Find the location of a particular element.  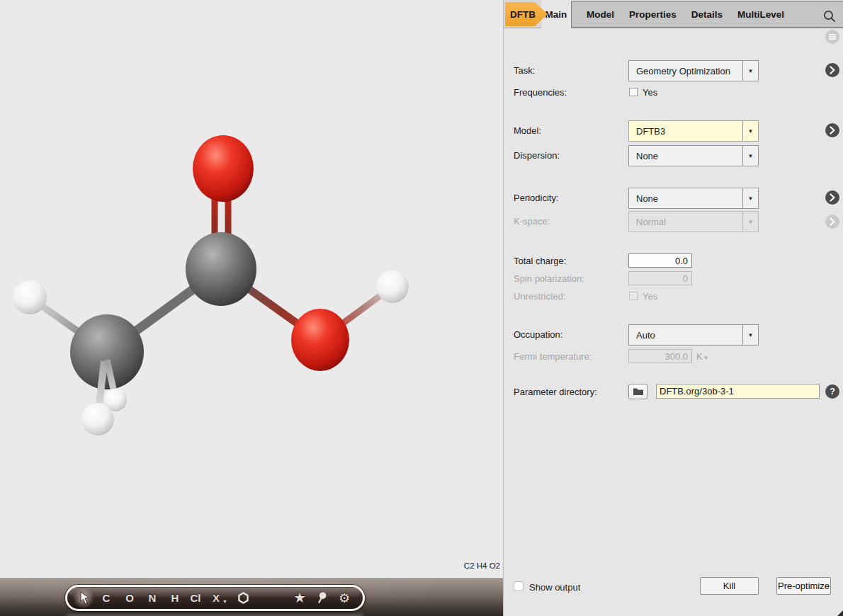

occupation-dropdown: Auto is located at coordinates (694, 335).